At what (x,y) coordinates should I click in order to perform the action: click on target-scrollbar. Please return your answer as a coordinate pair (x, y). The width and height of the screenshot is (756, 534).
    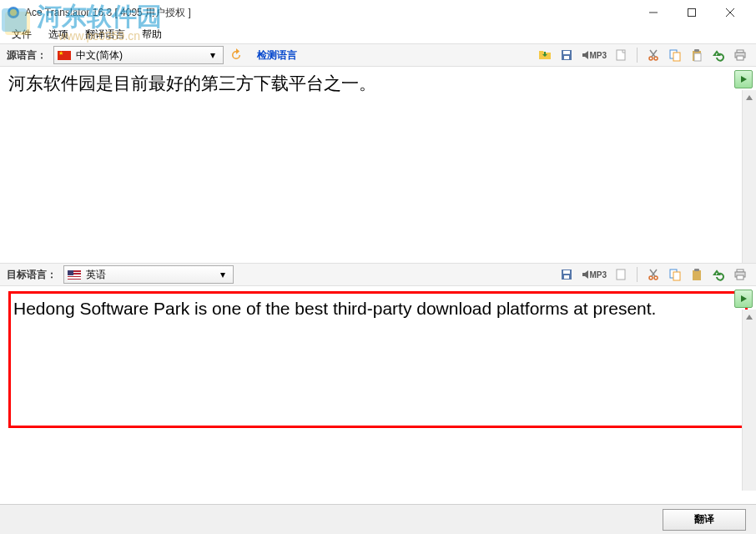
    Looking at the image, I should click on (749, 400).